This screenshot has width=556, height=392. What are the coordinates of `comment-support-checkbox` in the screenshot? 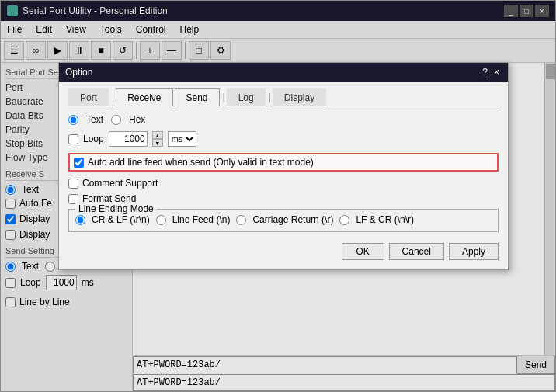 It's located at (73, 183).